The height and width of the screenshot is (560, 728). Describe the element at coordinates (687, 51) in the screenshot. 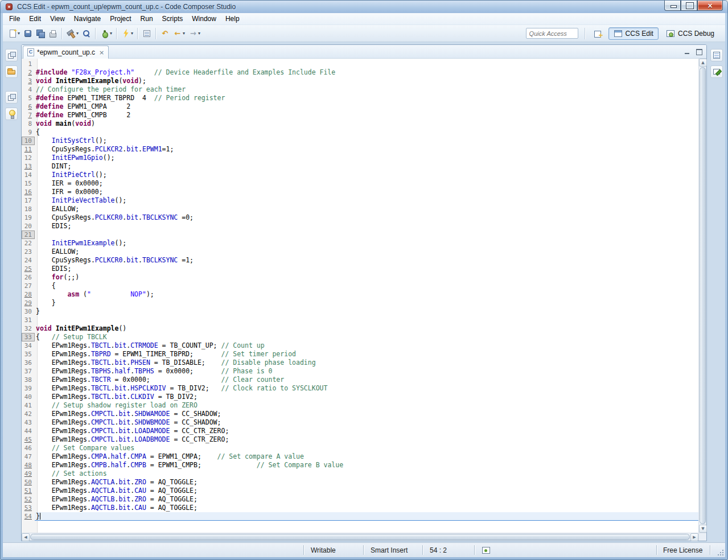

I see `minimize-editor-icon` at that location.